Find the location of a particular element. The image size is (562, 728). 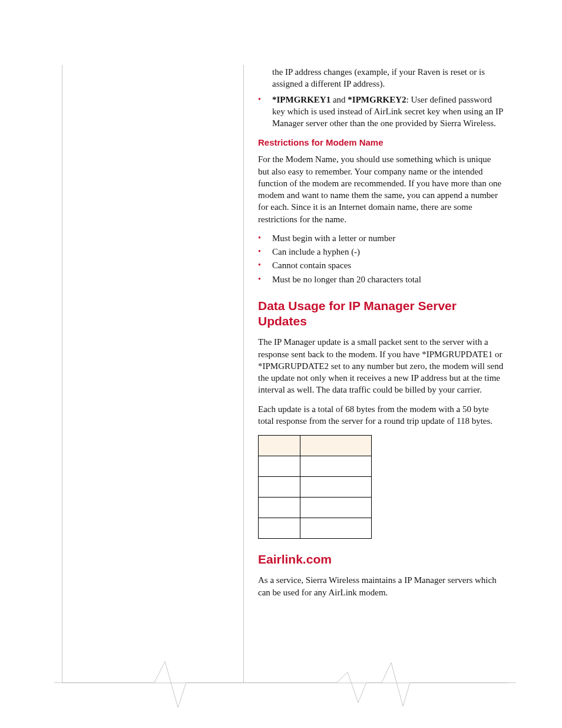

sidebar-rule is located at coordinates (62, 374).